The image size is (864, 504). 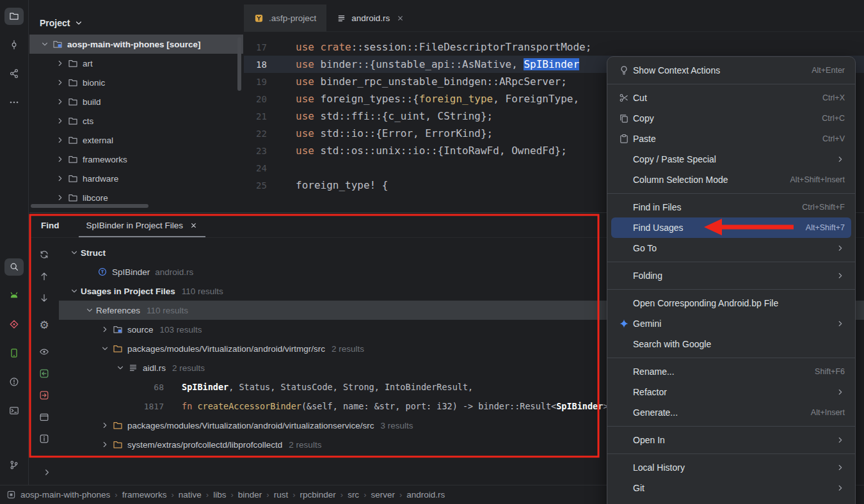 I want to click on open-results-in-new-tab-button, so click(x=44, y=417).